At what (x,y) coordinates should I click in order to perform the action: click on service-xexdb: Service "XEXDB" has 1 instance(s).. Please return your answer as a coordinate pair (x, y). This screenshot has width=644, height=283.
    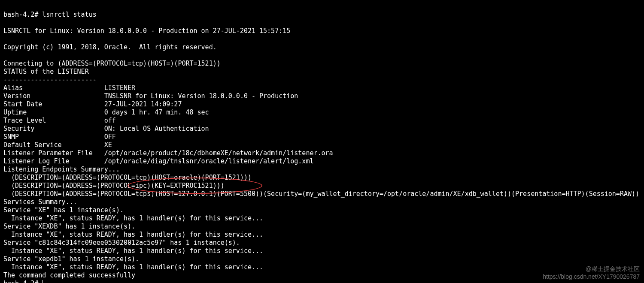
    Looking at the image, I should click on (70, 226).